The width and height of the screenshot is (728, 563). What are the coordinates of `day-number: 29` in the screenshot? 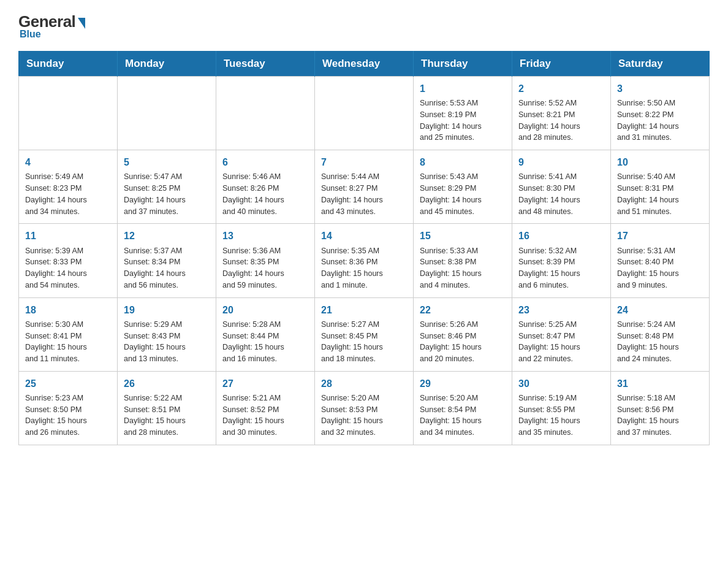 It's located at (463, 384).